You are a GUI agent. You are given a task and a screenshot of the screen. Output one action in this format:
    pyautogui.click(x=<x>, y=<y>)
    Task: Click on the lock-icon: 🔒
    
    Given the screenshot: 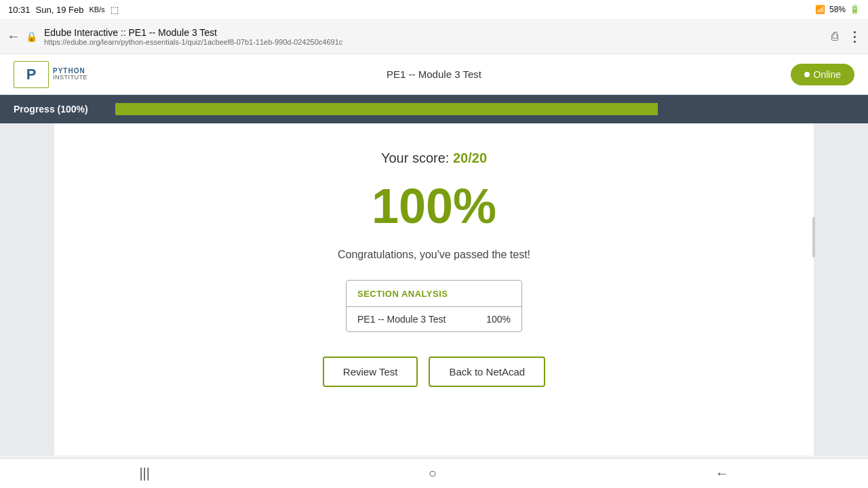 What is the action you would take?
    pyautogui.click(x=31, y=37)
    